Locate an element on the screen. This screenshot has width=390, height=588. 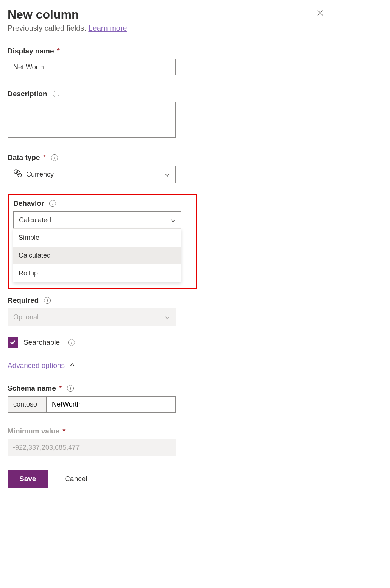
currency-icon is located at coordinates (18, 174).